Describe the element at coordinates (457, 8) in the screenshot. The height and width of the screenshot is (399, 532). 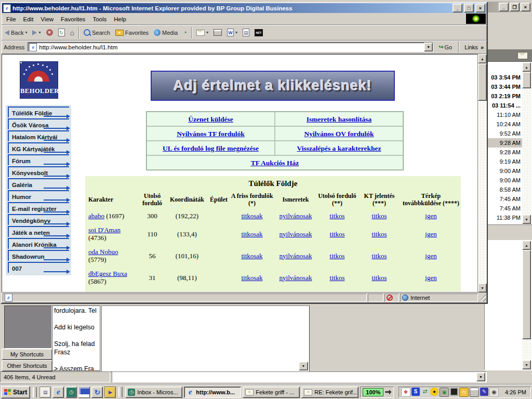
I see `minimize-icon: _` at that location.